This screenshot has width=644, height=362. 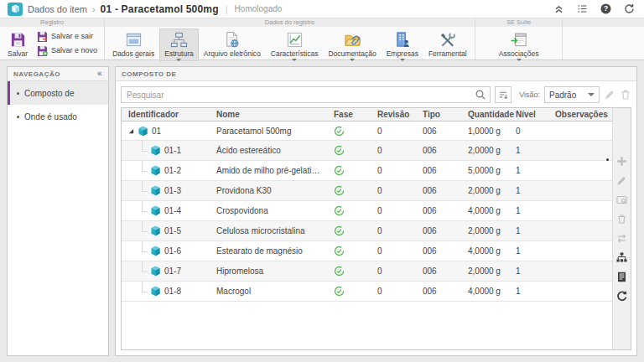 I want to click on table-row: 01 Paracetamol 500mg 0 006 1,0000 g 0, so click(x=367, y=131).